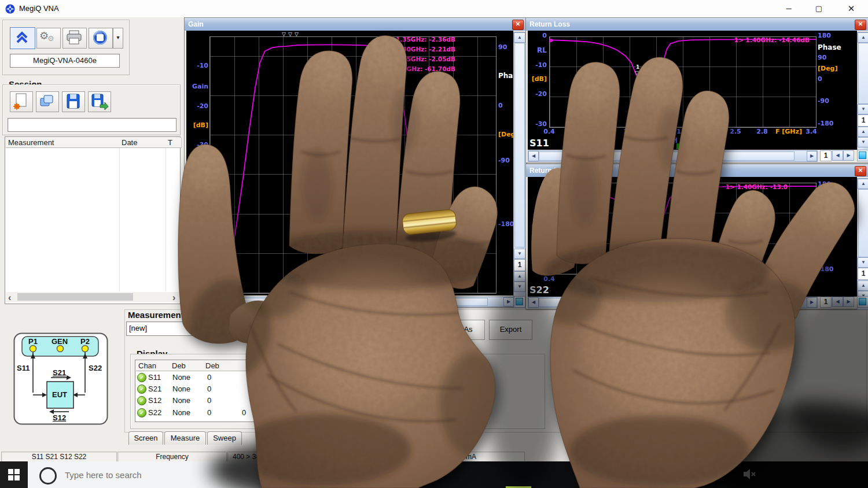 This screenshot has width=868, height=488. I want to click on gain-window-title: Gain, so click(355, 24).